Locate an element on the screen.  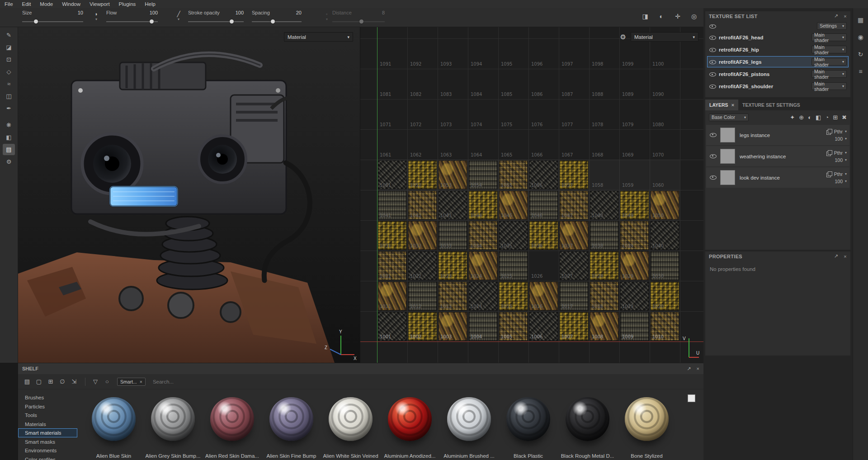
polygon-fill-tool: ◇ is located at coordinates (9, 71).